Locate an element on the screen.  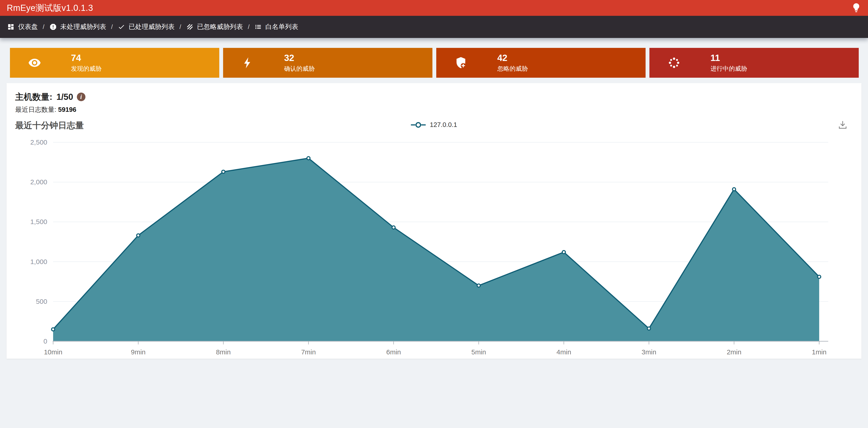
stat-value: 11 is located at coordinates (728, 58).